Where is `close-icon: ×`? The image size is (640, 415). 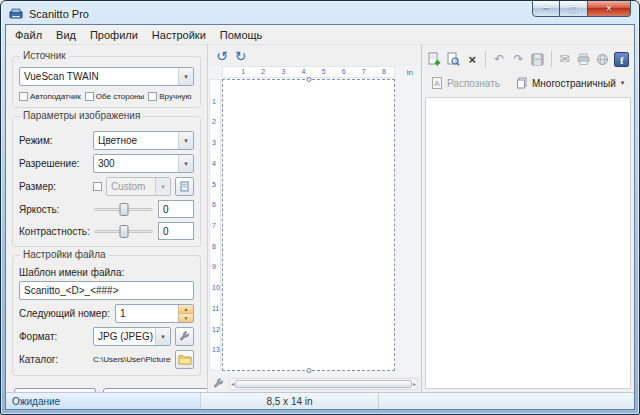
close-icon: × is located at coordinates (609, 9).